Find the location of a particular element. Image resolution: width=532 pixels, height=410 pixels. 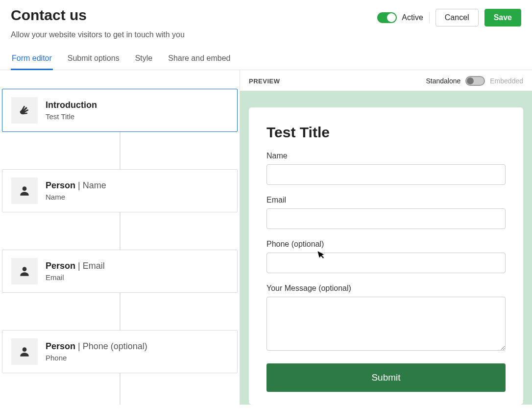

block-person-email: Person | Email Email is located at coordinates (120, 271).